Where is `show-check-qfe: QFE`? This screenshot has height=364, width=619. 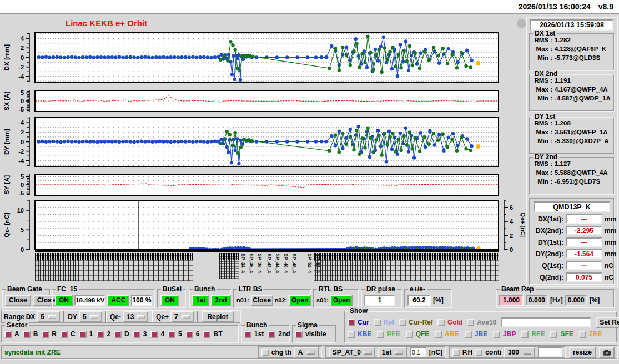
show-check-qfe: QFE is located at coordinates (417, 334).